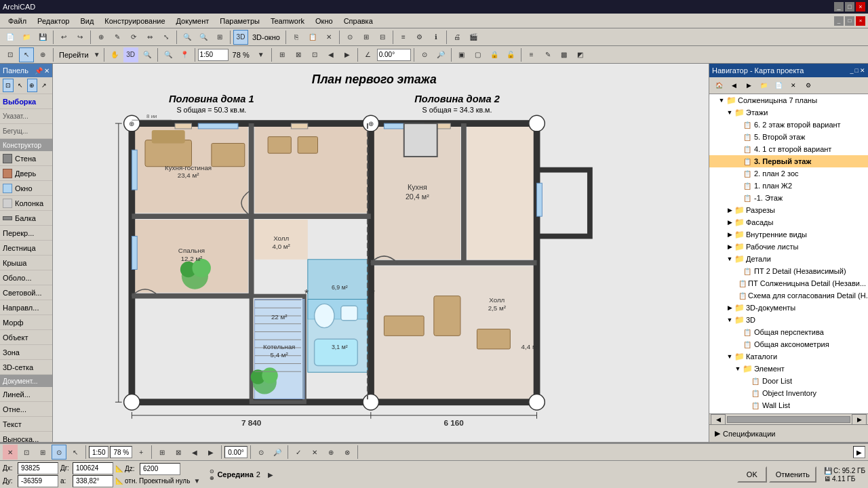 This screenshot has height=488, width=868. What do you see at coordinates (47, 70) in the screenshot?
I see `panel-close-btn: ✕` at bounding box center [47, 70].